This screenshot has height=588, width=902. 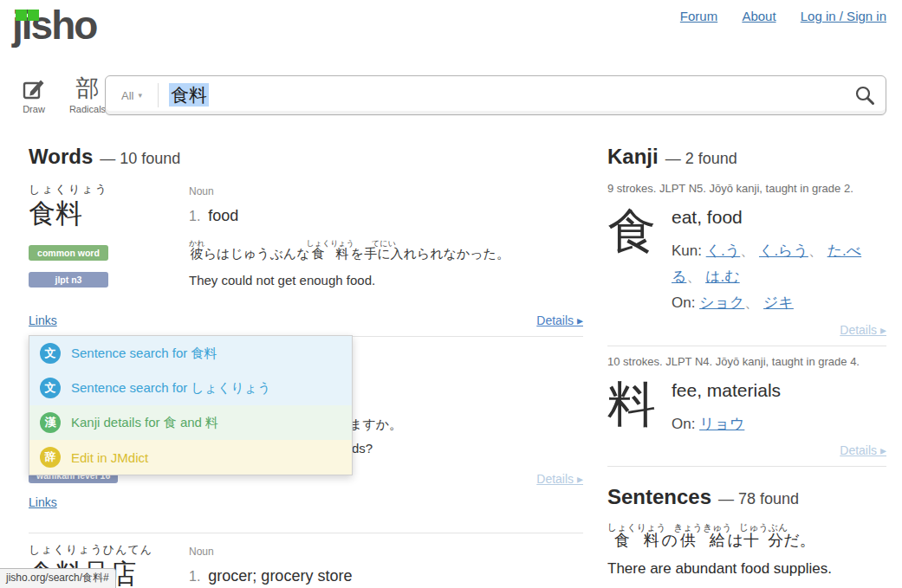 What do you see at coordinates (773, 16) in the screenshot?
I see `top-navigation: Forum About Log in / Sign in` at bounding box center [773, 16].